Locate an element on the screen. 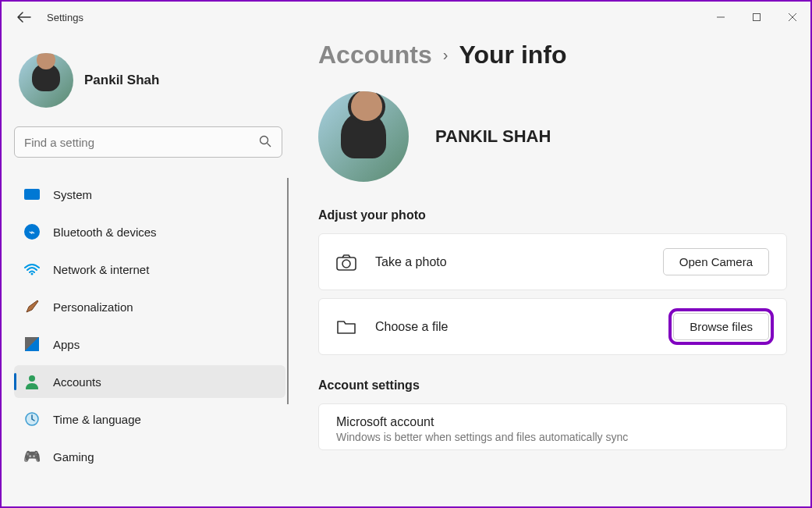 Image resolution: width=812 pixels, height=508 pixels. user-block: Pankil Shah is located at coordinates (152, 87).